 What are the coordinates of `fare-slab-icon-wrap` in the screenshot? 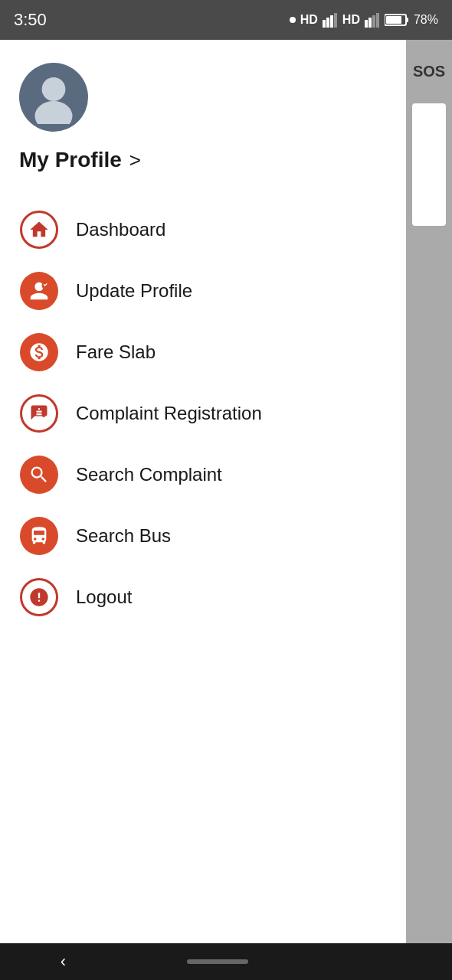 It's located at (39, 352).